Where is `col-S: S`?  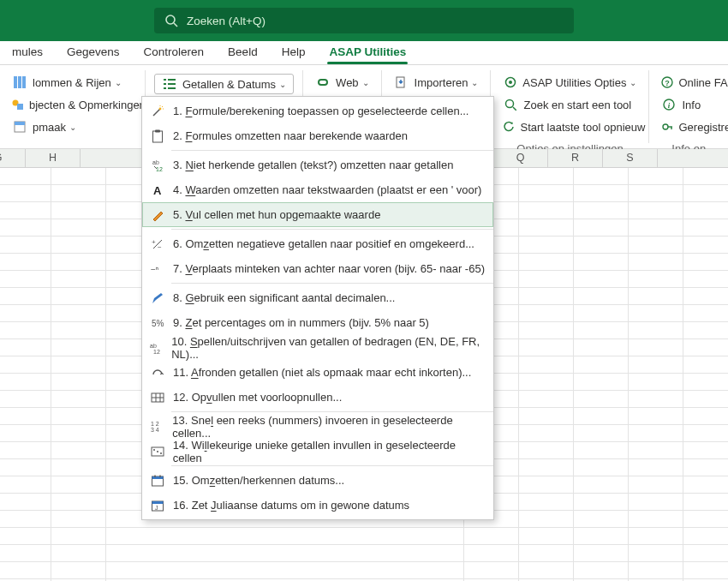 col-S: S is located at coordinates (630, 158).